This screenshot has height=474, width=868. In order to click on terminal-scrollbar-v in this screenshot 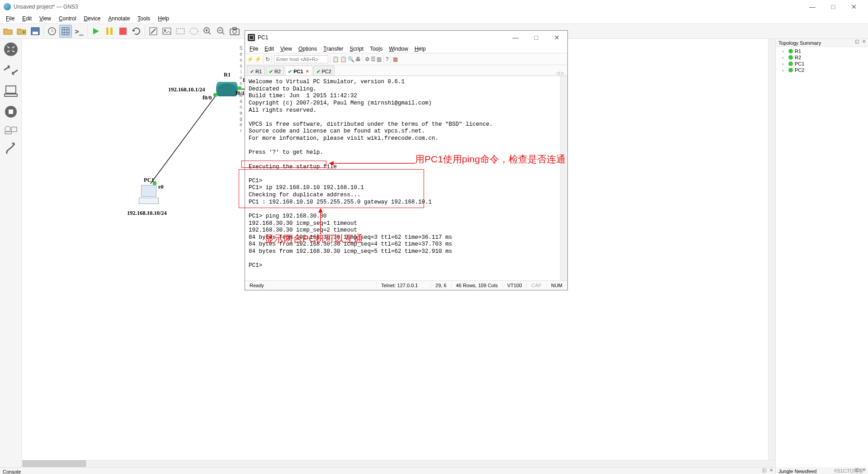, I will do `click(564, 178)`.